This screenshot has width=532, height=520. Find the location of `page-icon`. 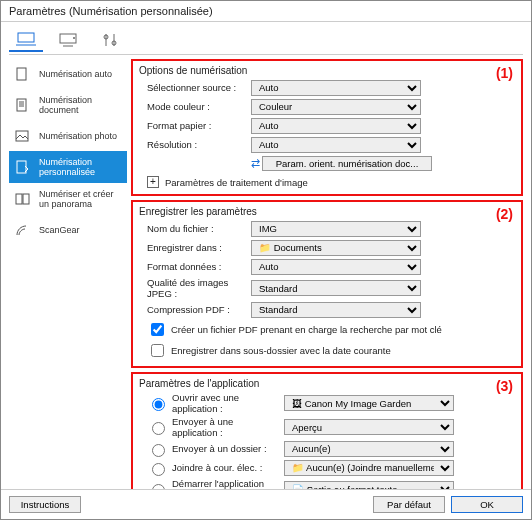

page-icon is located at coordinates (23, 74).